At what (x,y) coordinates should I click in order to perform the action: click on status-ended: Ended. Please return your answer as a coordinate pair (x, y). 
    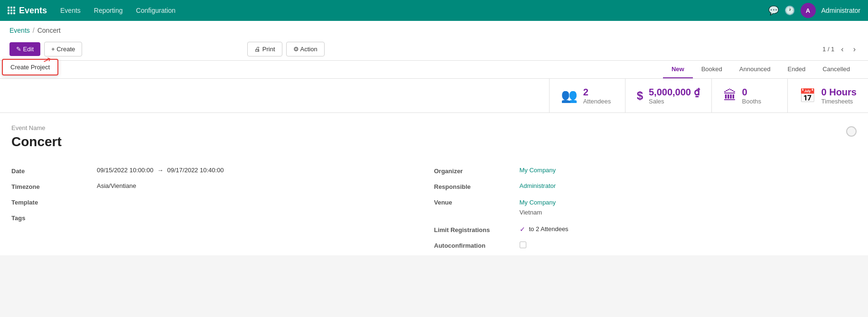
    Looking at the image, I should click on (797, 69).